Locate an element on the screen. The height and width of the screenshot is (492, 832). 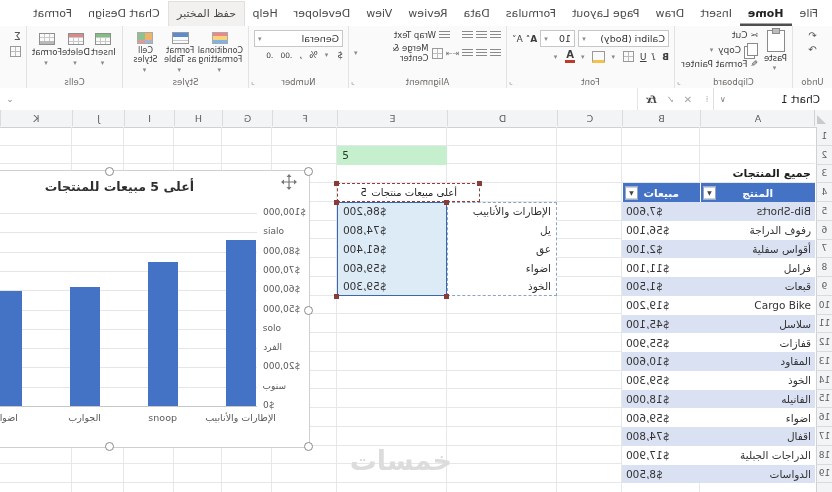
table-row-product: Bib-Shorts is located at coordinates (758, 212).